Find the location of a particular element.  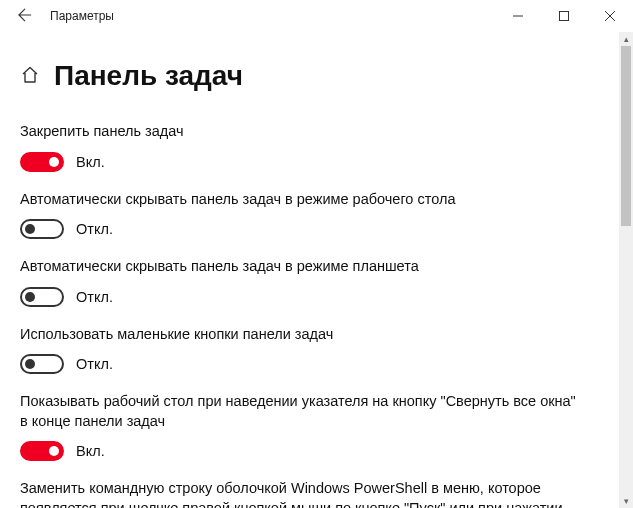

window-controls is located at coordinates (564, 16).